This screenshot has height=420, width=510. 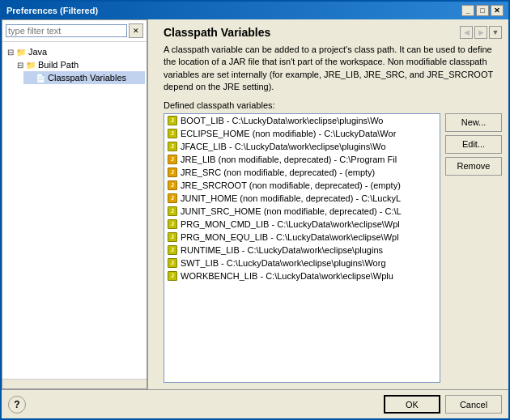 What do you see at coordinates (283, 146) in the screenshot?
I see `list-item-label: JFACE_LIB - C:\LuckyData\work\eclipse\pl…` at bounding box center [283, 146].